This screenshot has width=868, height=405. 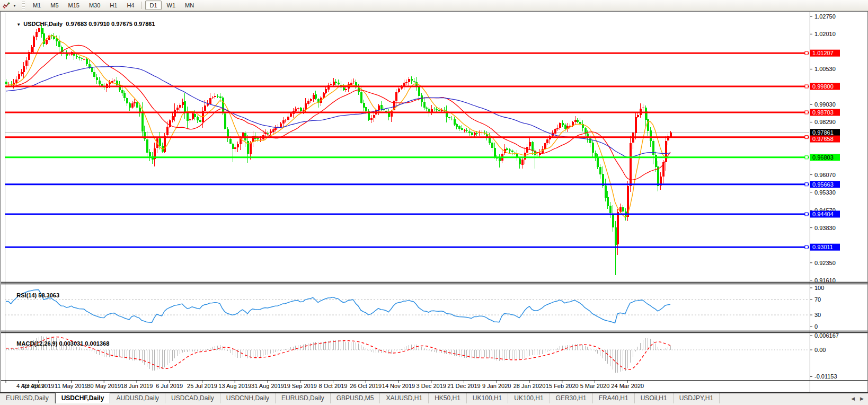 What do you see at coordinates (142, 5) in the screenshot?
I see `toolbar-separator` at bounding box center [142, 5].